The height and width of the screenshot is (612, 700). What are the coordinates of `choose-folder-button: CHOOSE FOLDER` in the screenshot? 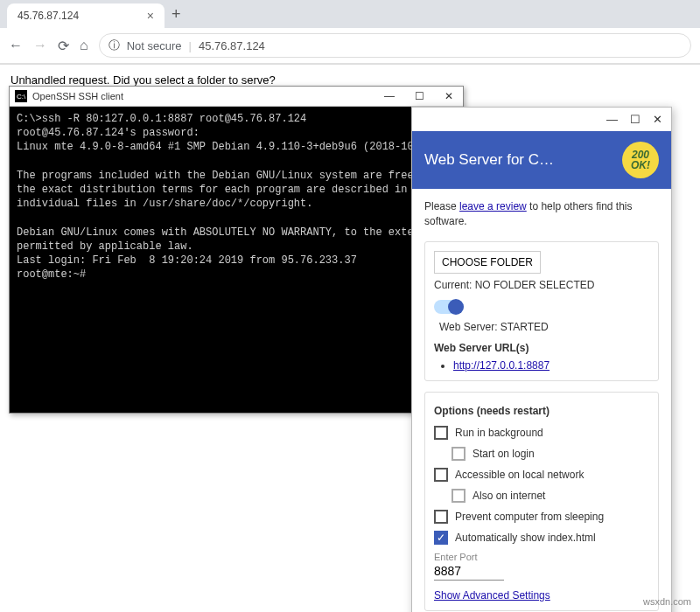 It's located at (487, 262).